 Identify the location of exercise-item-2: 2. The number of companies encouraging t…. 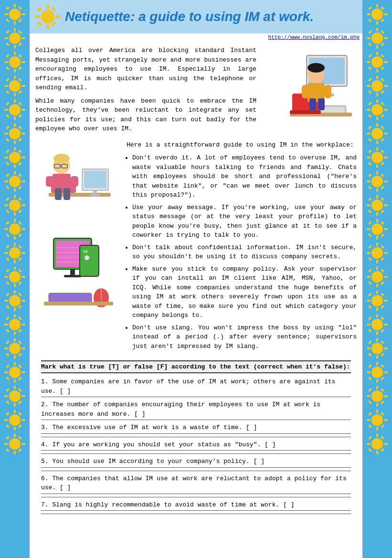
(196, 410).